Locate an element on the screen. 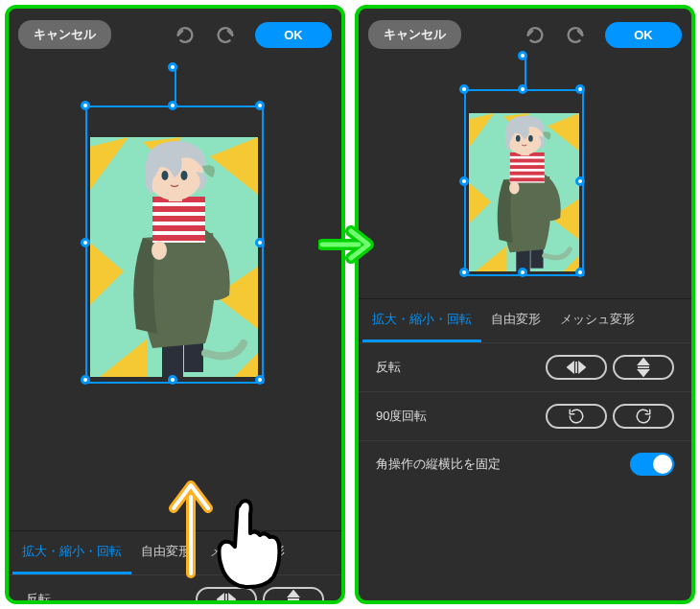  tabs: 拡大・縮小・回転 自由変形 メッシュ変形 is located at coordinates (525, 320).